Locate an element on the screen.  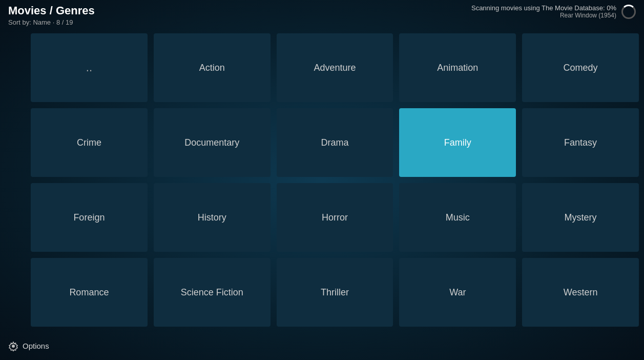
sort-label: Sort by: Name · 8 / 19 is located at coordinates (51, 23).